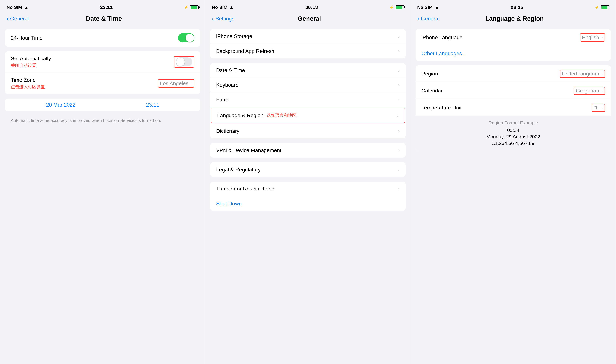 The height and width of the screenshot is (364, 616). Describe the element at coordinates (176, 83) in the screenshot. I see `timezone-value-wrapper: Los Angeles ›` at that location.